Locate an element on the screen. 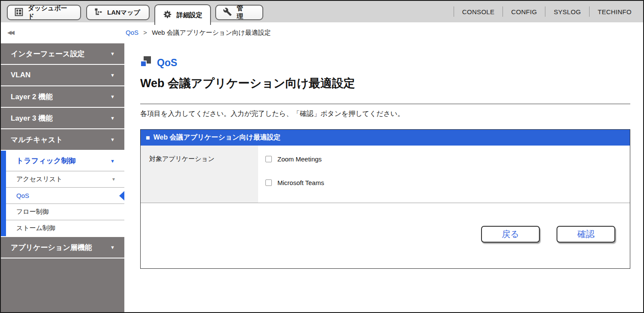 This screenshot has height=313, width=644. breadcrumb-bar: ◀◀ QoS > Web 会議アプリケーション向け最適設定 is located at coordinates (322, 33).